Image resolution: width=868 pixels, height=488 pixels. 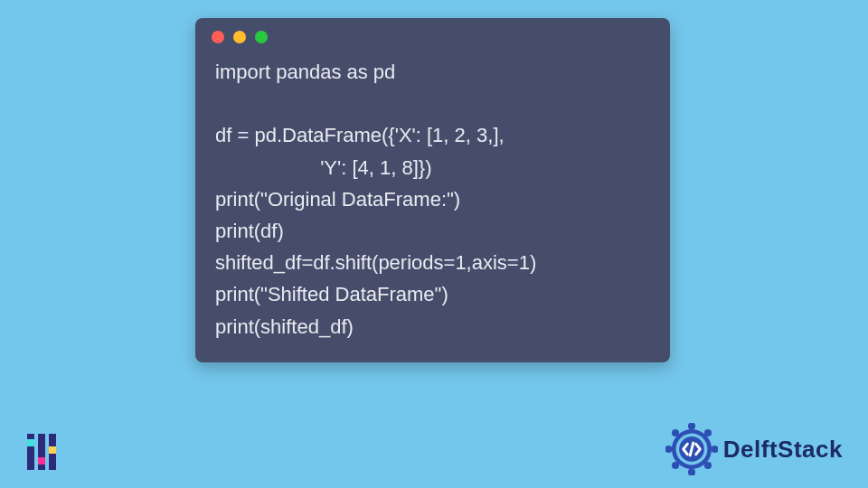 I want to click on code-line: 'Y': [4, 1, 8]}), so click(x=324, y=168).